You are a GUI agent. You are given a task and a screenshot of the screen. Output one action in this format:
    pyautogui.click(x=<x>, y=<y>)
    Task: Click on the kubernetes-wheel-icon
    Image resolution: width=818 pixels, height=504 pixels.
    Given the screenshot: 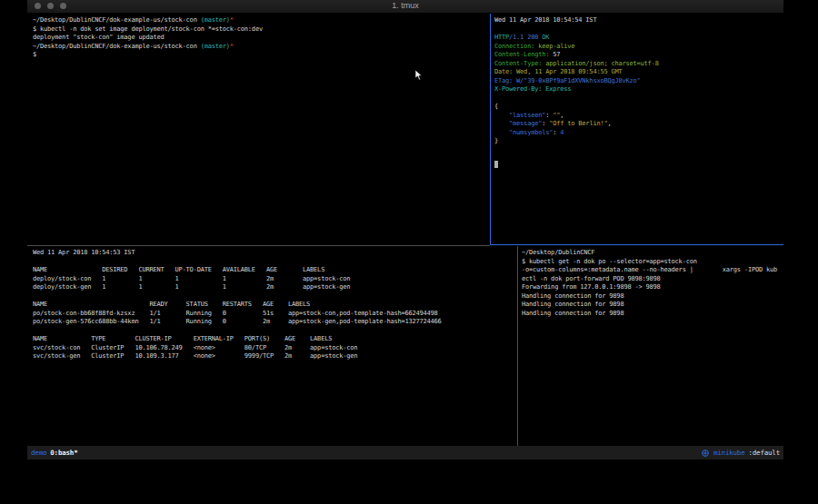 What is the action you would take?
    pyautogui.click(x=705, y=453)
    